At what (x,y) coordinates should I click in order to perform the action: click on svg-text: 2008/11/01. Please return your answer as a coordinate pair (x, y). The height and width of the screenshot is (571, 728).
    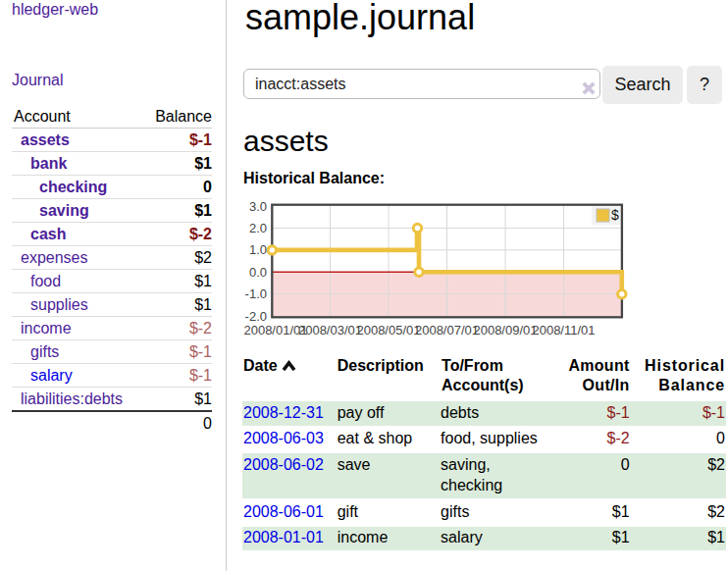
    Looking at the image, I should click on (563, 330).